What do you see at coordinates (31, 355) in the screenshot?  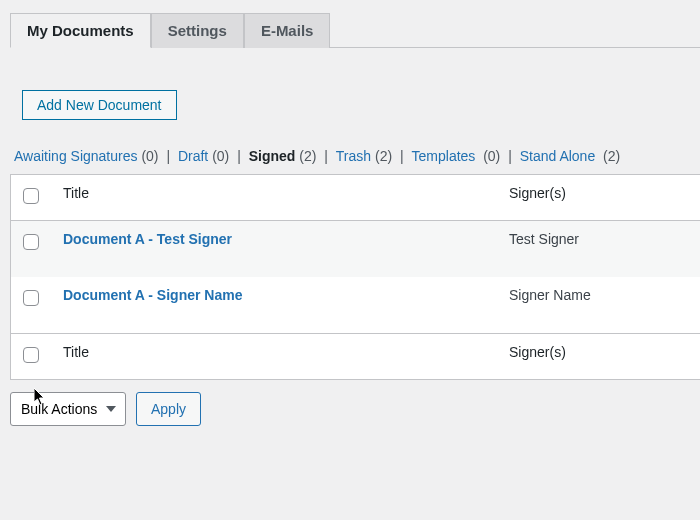 I see `select-all-bottom` at bounding box center [31, 355].